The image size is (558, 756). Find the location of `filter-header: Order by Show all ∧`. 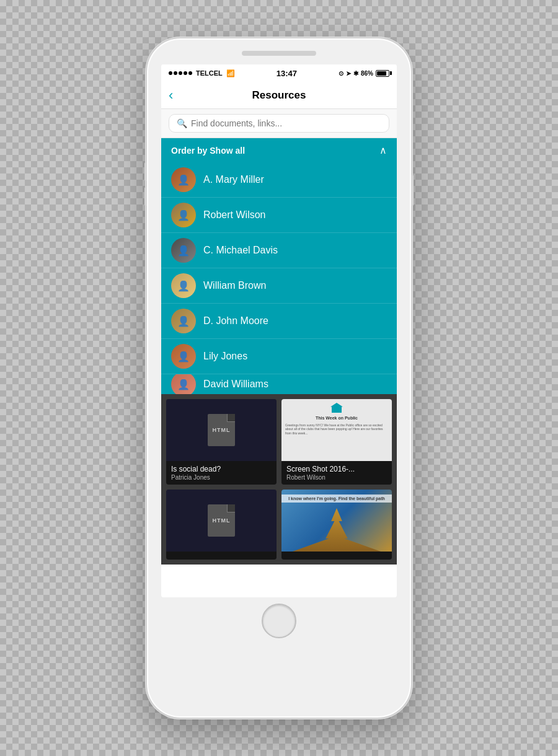

filter-header: Order by Show all ∧ is located at coordinates (279, 150).